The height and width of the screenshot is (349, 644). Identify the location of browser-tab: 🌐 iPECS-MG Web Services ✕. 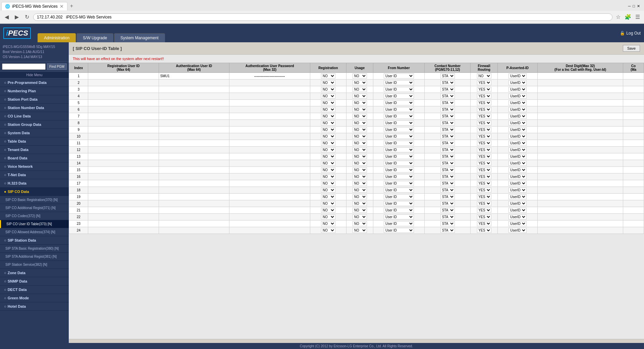
(34, 6).